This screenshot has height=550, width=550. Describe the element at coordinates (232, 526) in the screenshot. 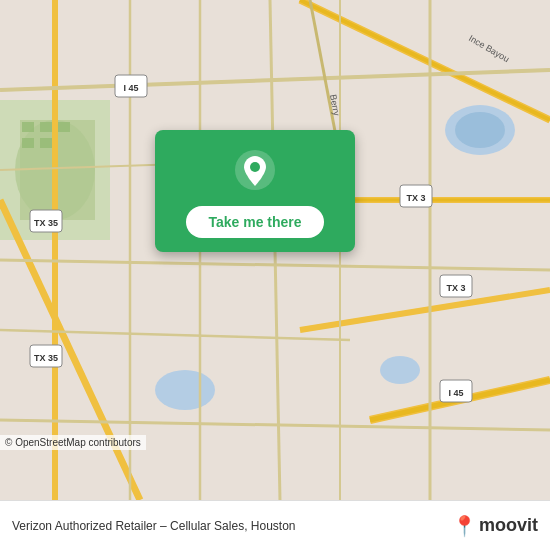

I see `location-label: Verizon Authorized Retailer – Cellular S…` at that location.